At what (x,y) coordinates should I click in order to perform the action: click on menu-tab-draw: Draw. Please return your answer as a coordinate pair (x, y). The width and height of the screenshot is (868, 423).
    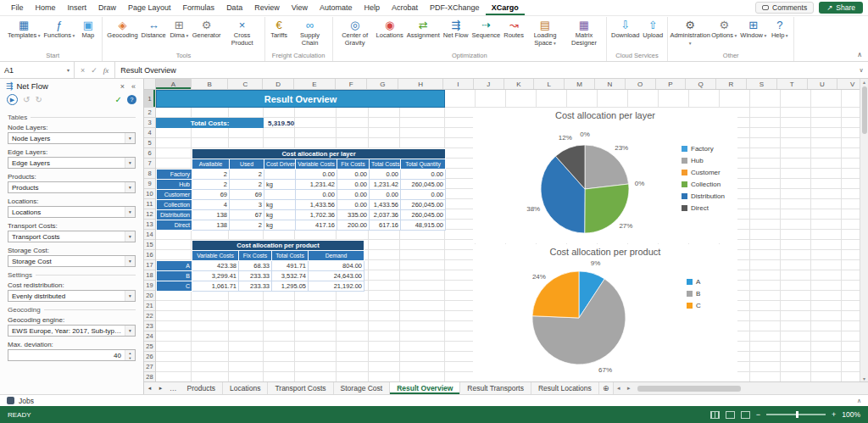
    Looking at the image, I should click on (107, 8).